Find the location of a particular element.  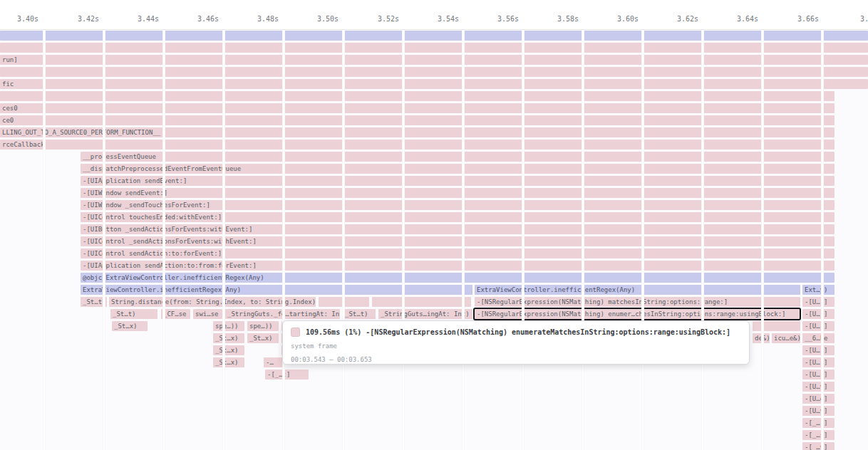

flame-block: -[_…s] is located at coordinates (818, 435).